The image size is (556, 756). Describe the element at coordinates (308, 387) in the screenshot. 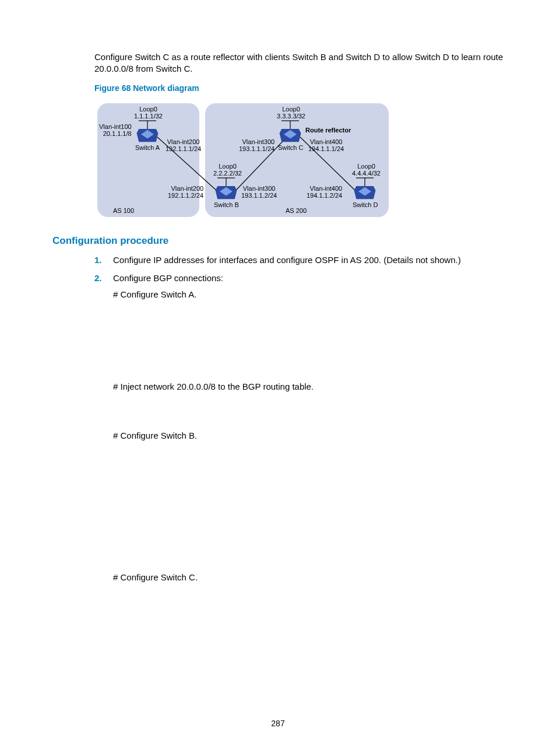

I see `step-2b: # Inject network 20.0.0.0/8 to the BGP r…` at that location.